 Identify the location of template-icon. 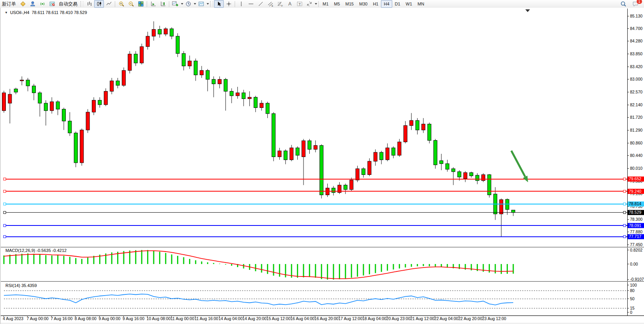
(201, 4).